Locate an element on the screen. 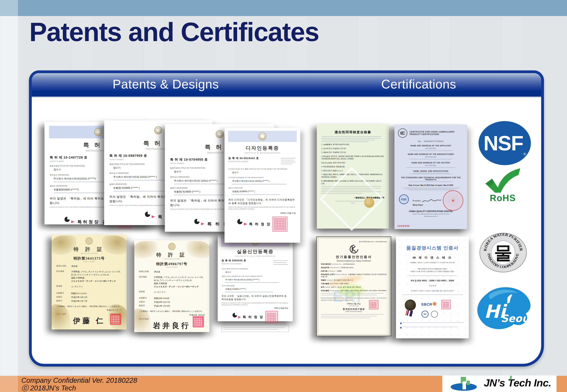 This screenshot has width=567, height=392. certificate-jp-patent-4906797: 特 許 証 CERTIFICATE OF PATENT 特許第4906797号 … is located at coordinates (172, 286).